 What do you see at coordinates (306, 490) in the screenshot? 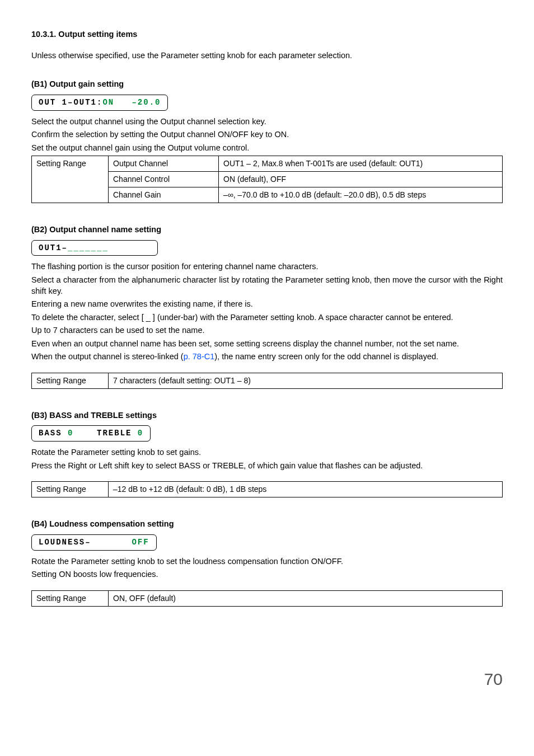
I see `b3-t-c2: –12 dB to +12 dB (default: 0 dB), 1 dB s…` at bounding box center [306, 490].